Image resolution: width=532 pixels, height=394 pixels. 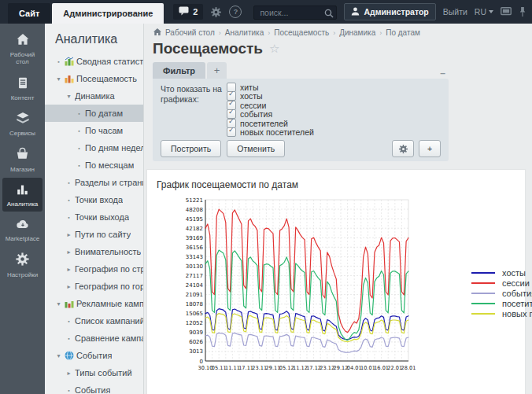 What do you see at coordinates (108, 13) in the screenshot?
I see `tab-admin: Администрирование` at bounding box center [108, 13].